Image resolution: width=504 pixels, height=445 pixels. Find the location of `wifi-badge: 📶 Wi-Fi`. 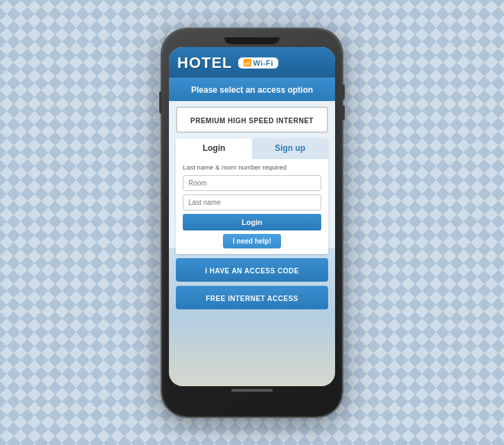

wifi-badge: 📶 Wi-Fi is located at coordinates (258, 63).